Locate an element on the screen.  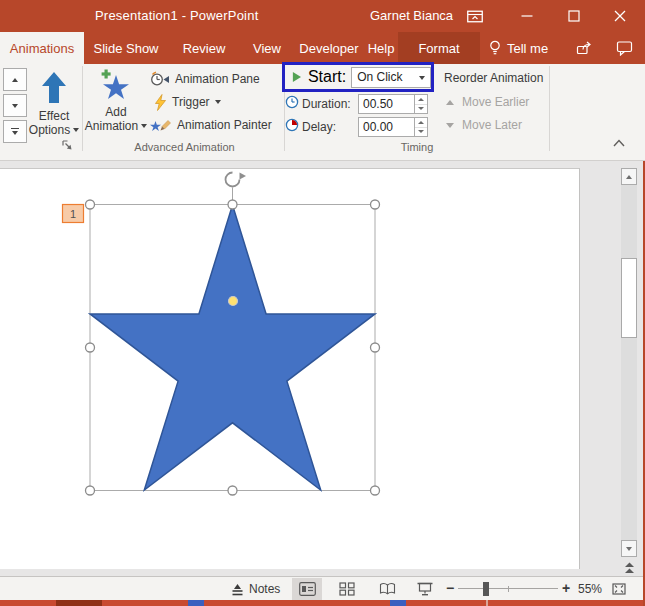
lightning-bolt-icon is located at coordinates (160, 102).